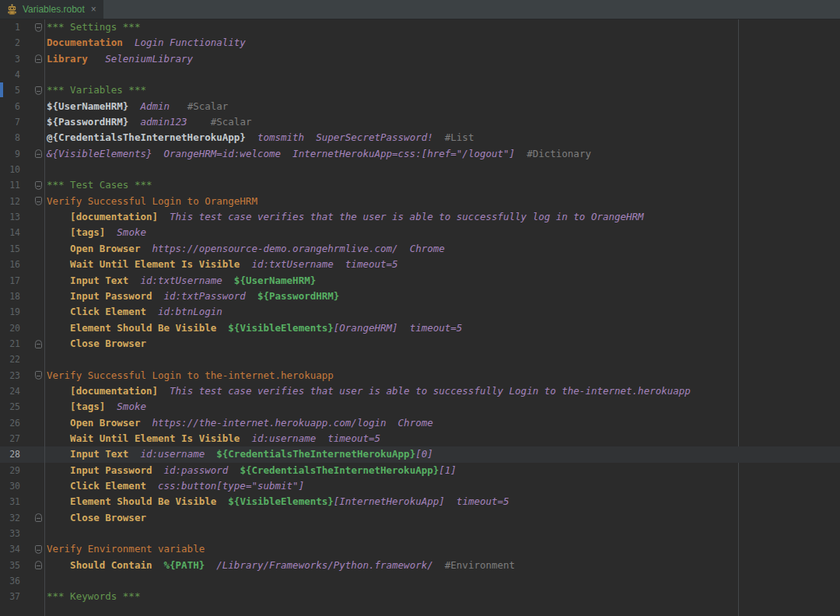  I want to click on code-line: 7${PasswordHRM} admin123 #Scalar, so click(420, 122).